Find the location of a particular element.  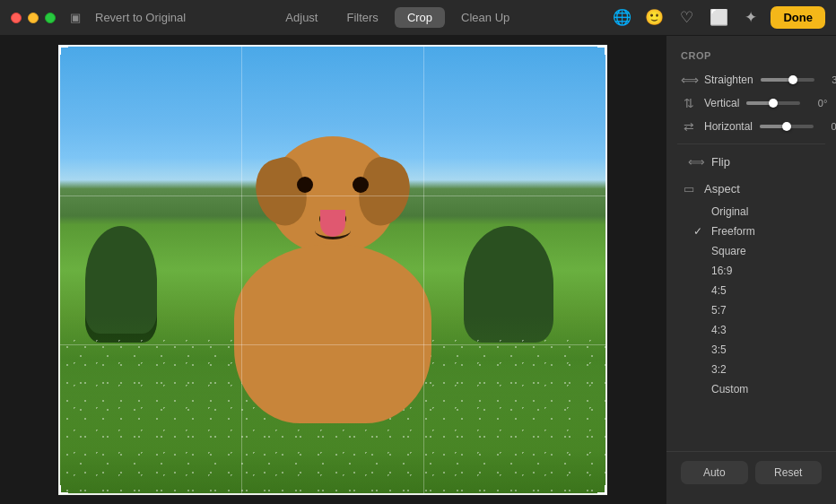

vertical-label: Vertical is located at coordinates (721, 103).